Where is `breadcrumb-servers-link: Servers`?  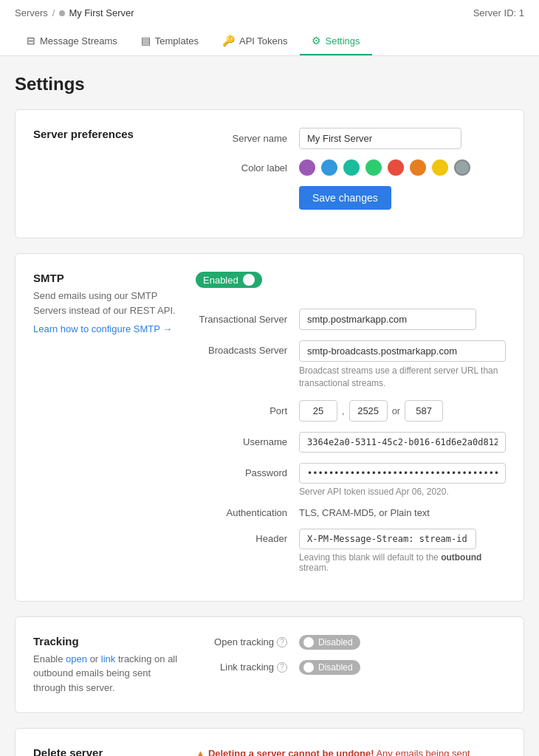
breadcrumb-servers-link: Servers is located at coordinates (31, 13).